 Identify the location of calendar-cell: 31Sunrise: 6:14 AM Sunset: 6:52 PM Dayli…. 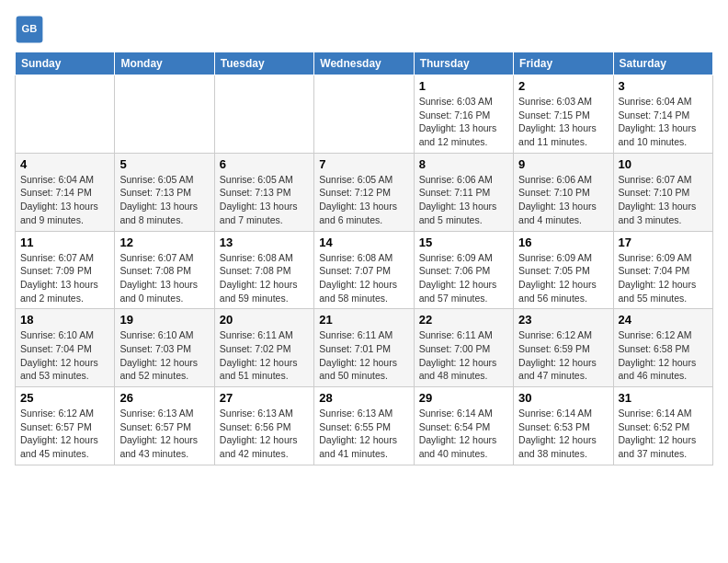
(663, 427).